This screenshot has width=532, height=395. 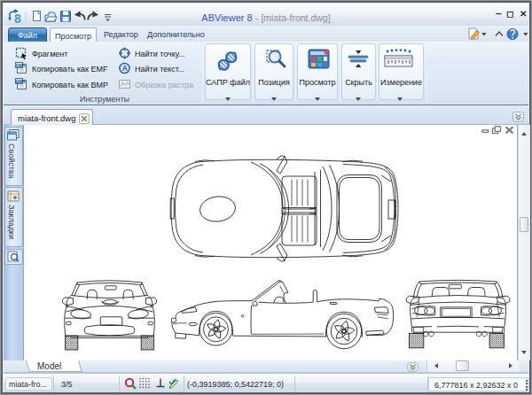 I want to click on svg-text: A, so click(x=126, y=68).